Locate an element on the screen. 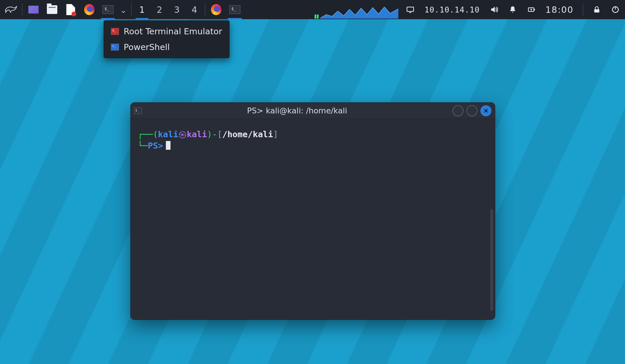 Image resolution: width=625 pixels, height=364 pixels. power-icon is located at coordinates (615, 10).